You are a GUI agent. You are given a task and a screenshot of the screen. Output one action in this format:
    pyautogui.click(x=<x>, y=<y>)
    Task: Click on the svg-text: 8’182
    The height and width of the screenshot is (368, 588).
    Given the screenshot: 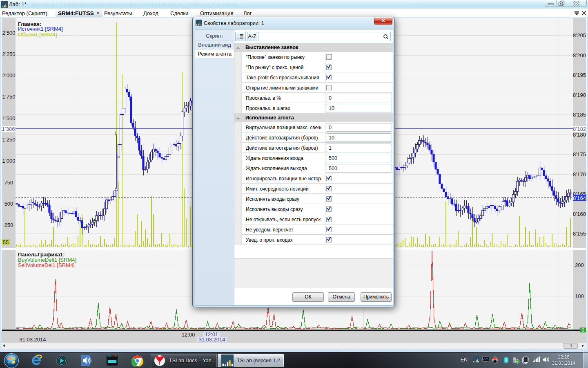 What is the action you would take?
    pyautogui.click(x=579, y=129)
    